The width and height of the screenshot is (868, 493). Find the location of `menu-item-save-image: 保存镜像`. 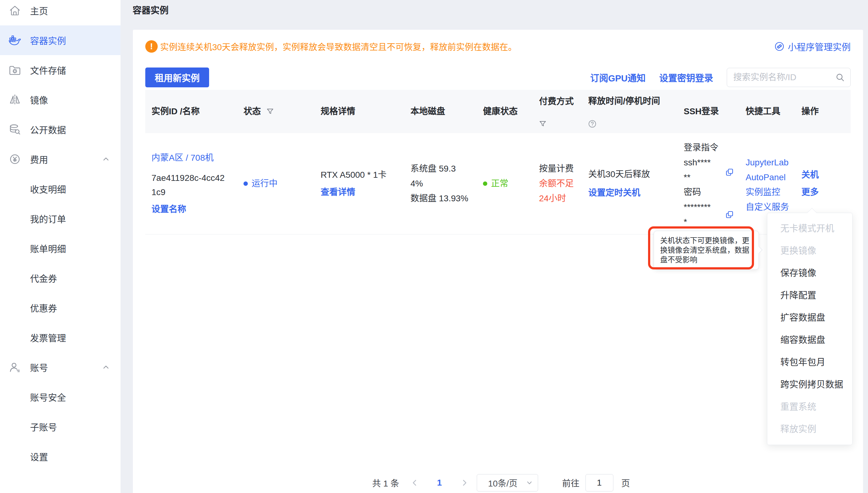

menu-item-save-image: 保存镜像 is located at coordinates (810, 273).